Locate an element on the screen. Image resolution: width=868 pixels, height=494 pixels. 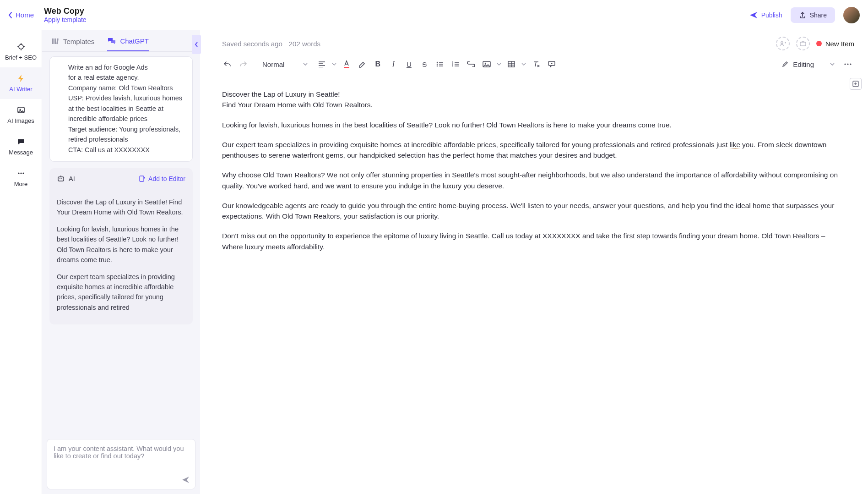
chat-icon is located at coordinates (21, 142).